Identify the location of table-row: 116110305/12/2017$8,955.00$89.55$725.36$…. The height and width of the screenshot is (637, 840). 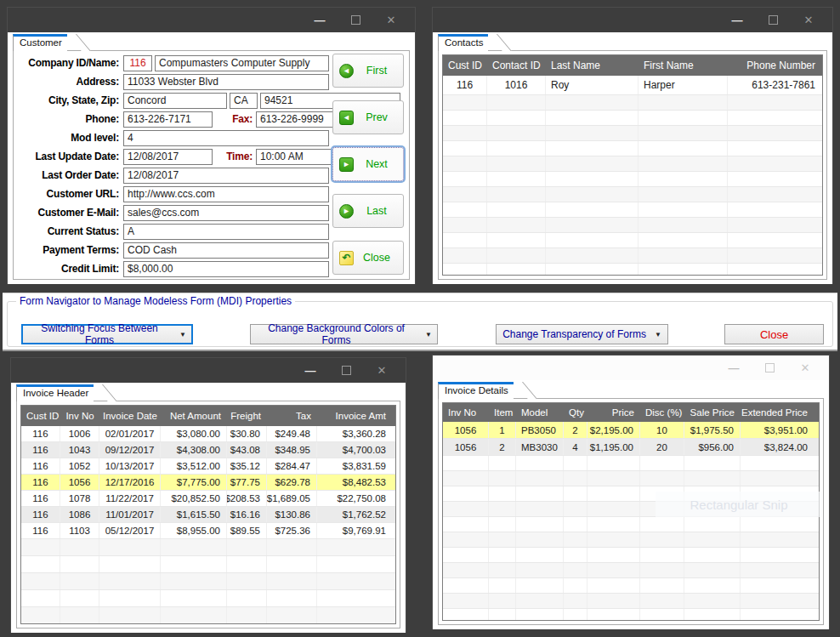
(208, 531).